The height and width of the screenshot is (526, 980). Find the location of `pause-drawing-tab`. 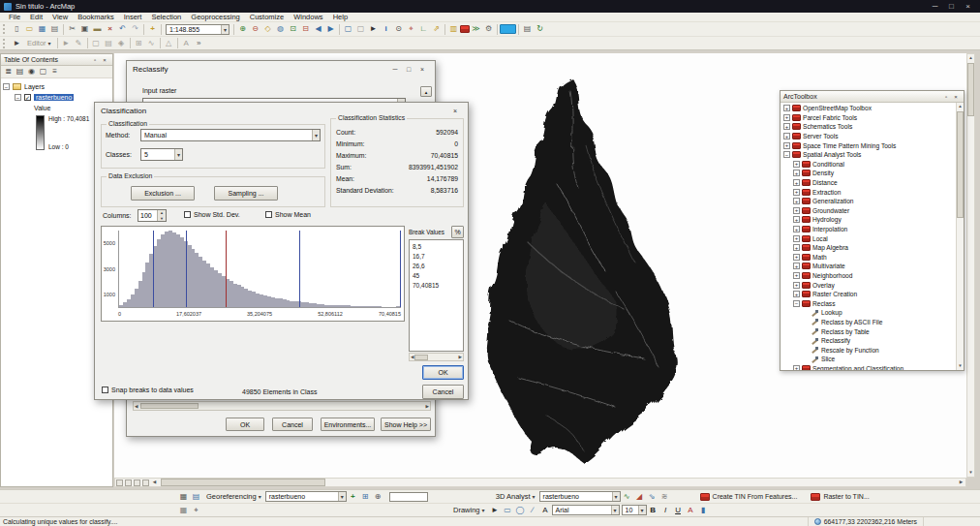

pause-drawing-tab is located at coordinates (145, 482).